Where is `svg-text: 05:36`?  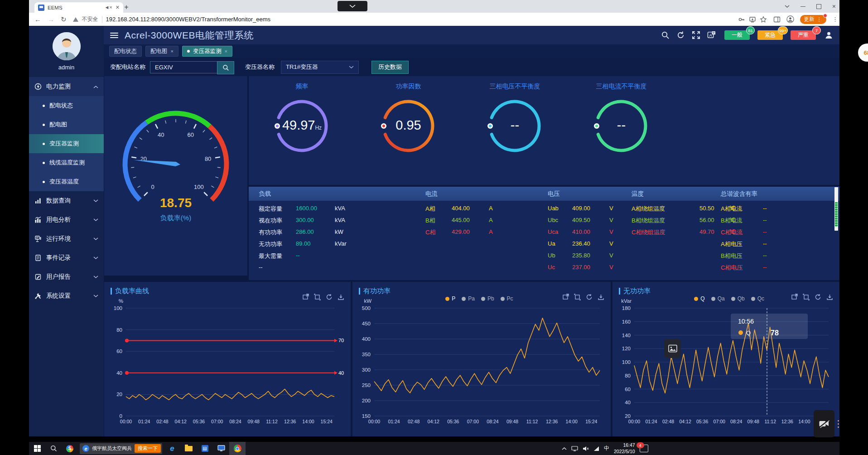 svg-text: 05:36 is located at coordinates (702, 421).